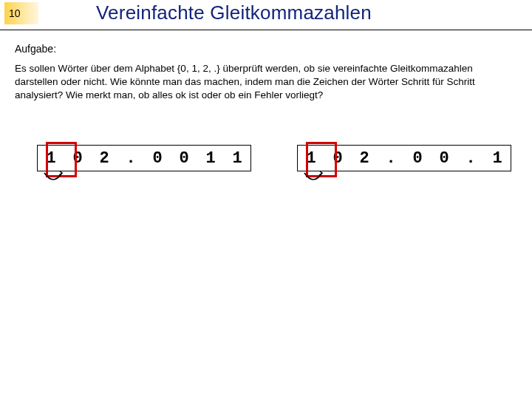 The width and height of the screenshot is (532, 399). I want to click on task-label: Aufgabe:, so click(35, 49).